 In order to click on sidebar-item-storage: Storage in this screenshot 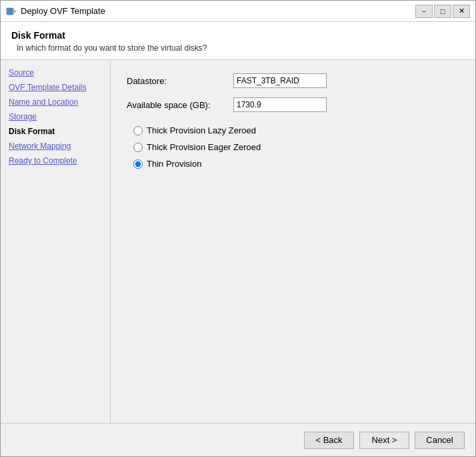, I will do `click(55, 117)`.